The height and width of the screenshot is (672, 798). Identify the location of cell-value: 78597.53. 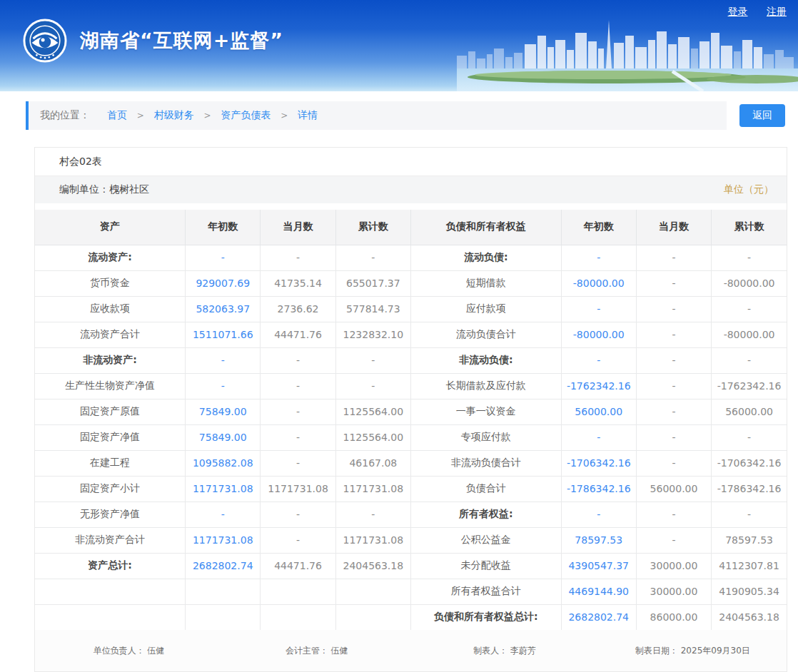
(598, 540).